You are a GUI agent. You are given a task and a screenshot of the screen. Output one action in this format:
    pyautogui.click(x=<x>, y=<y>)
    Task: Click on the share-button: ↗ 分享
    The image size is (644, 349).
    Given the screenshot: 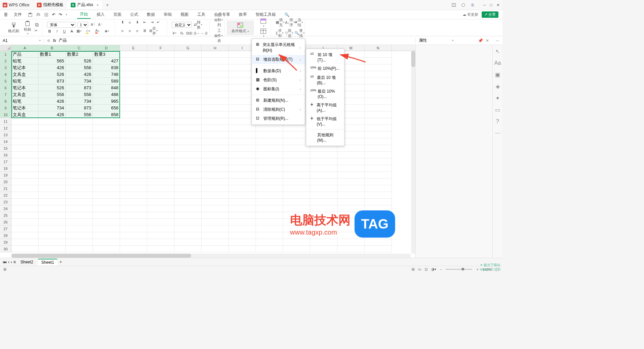 What is the action you would take?
    pyautogui.click(x=490, y=15)
    